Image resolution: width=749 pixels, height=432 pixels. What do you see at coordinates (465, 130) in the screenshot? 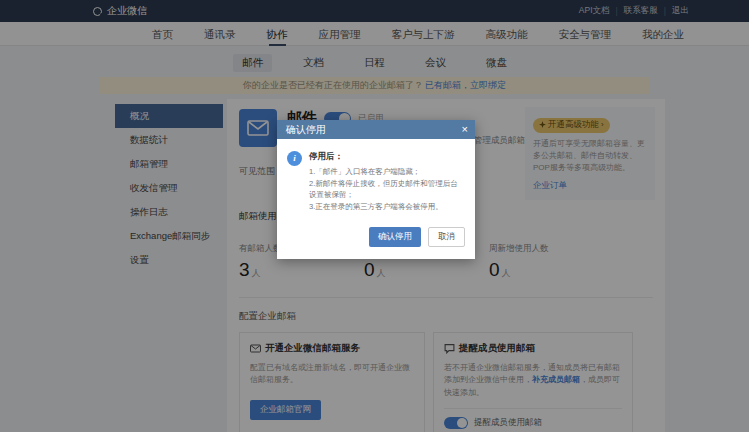
I see `close-icon: ×` at bounding box center [465, 130].